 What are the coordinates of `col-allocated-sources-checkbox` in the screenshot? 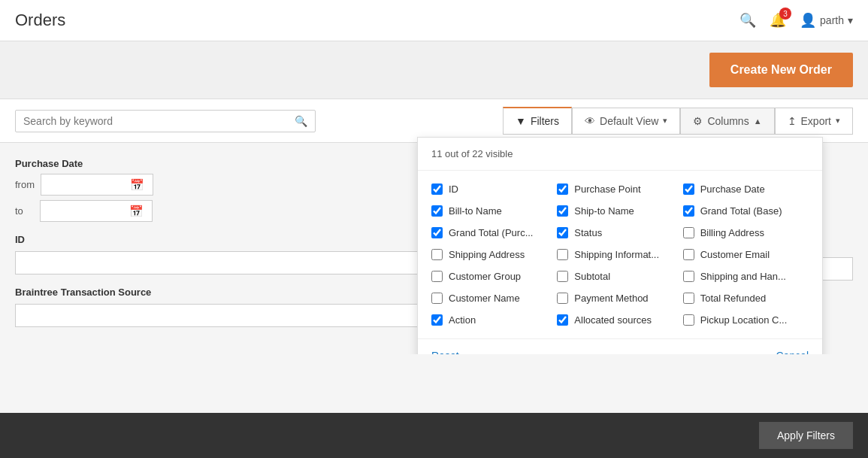 It's located at (562, 320).